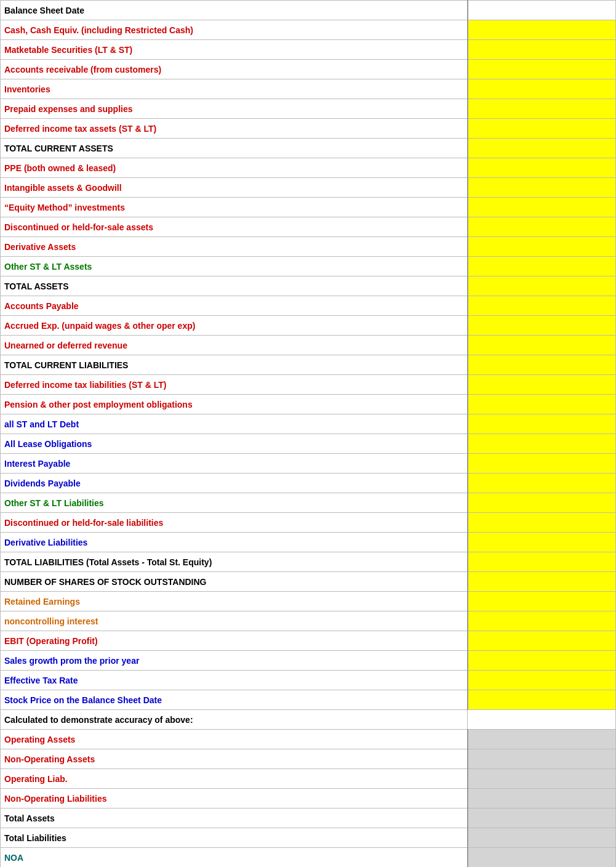 The image size is (616, 867). What do you see at coordinates (308, 208) in the screenshot?
I see `table-row: “Equity Method” investments` at bounding box center [308, 208].